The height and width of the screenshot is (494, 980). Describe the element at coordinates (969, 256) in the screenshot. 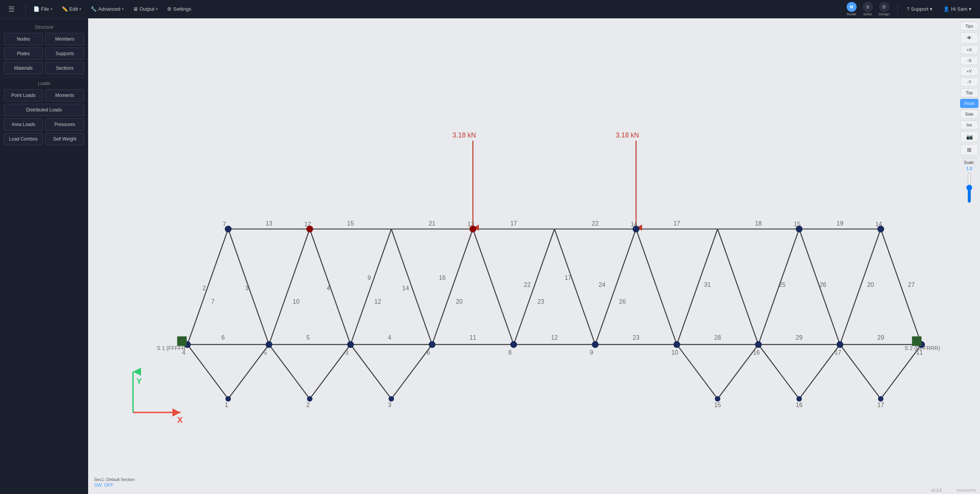

I see `right-toolbar: Tips 👁 +X -X +Y -Y Top Front Side Iso 📷 …` at that location.